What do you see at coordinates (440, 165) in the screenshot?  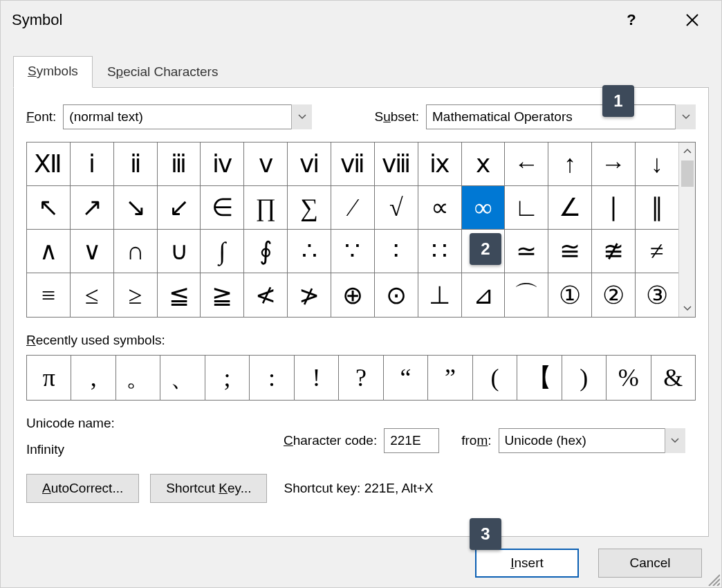 I see `symbol-cell: ⅸ` at bounding box center [440, 165].